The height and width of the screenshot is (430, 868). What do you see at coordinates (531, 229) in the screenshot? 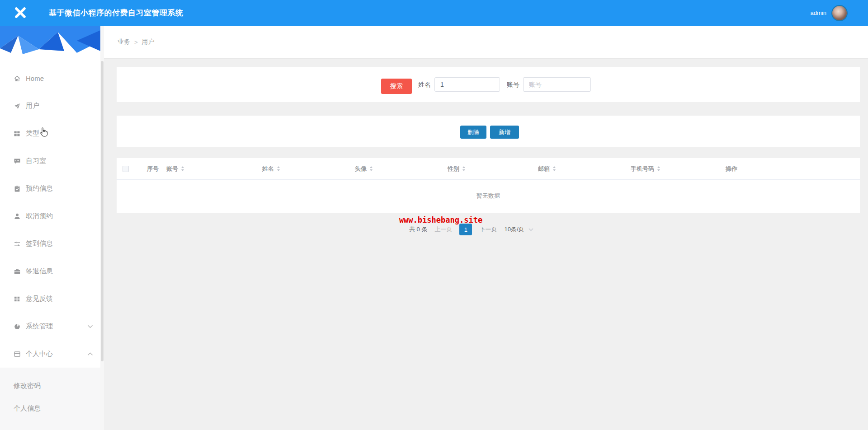
I see `dropdown-arrow-icon` at bounding box center [531, 229].